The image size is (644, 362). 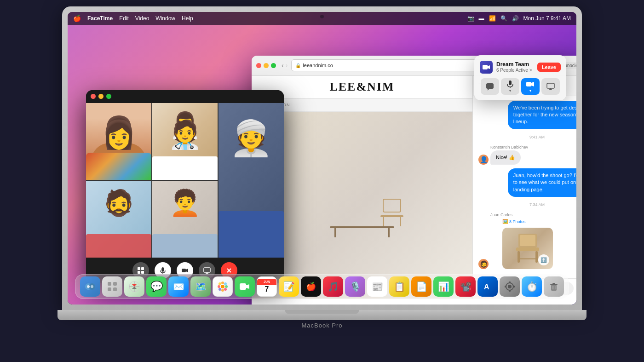 What do you see at coordinates (259, 65) in the screenshot?
I see `browser-close` at bounding box center [259, 65].